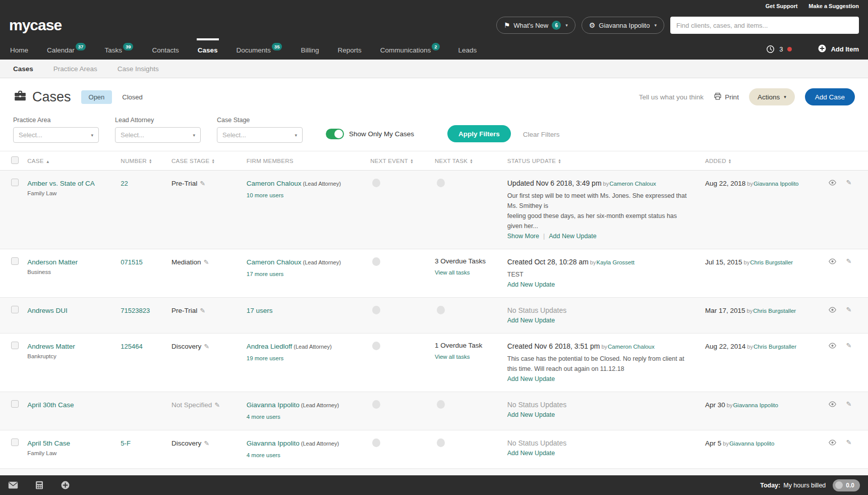 This screenshot has width=868, height=495. What do you see at coordinates (66, 485) in the screenshot?
I see `quick-add-plus-icon` at bounding box center [66, 485].